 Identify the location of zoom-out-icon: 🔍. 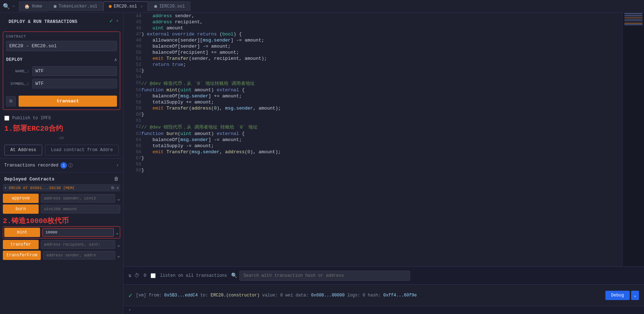
(6, 6).